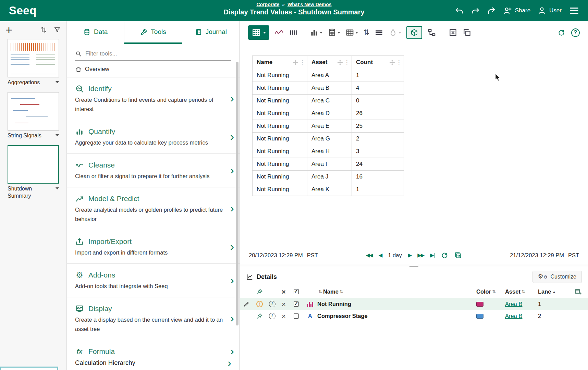  What do you see at coordinates (379, 33) in the screenshot?
I see `row-density-icon` at bounding box center [379, 33].